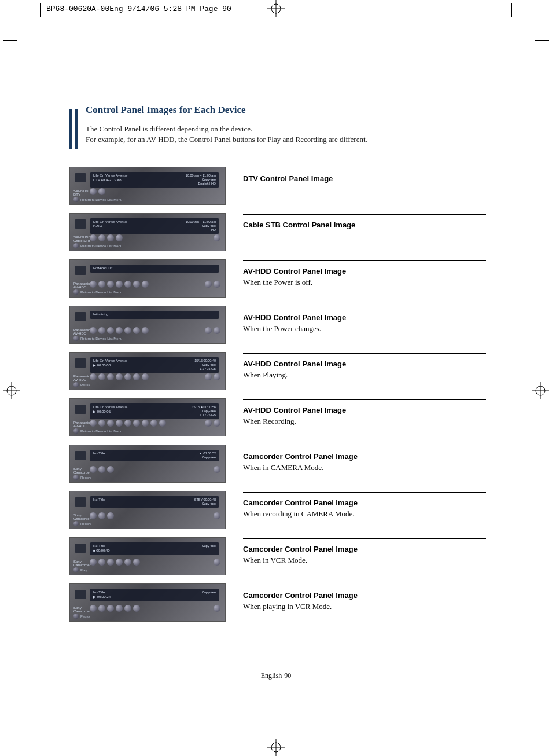  I want to click on section-row: Life On Venus Avenue▶ 00:00:0615/15 ● 00…, so click(278, 417).